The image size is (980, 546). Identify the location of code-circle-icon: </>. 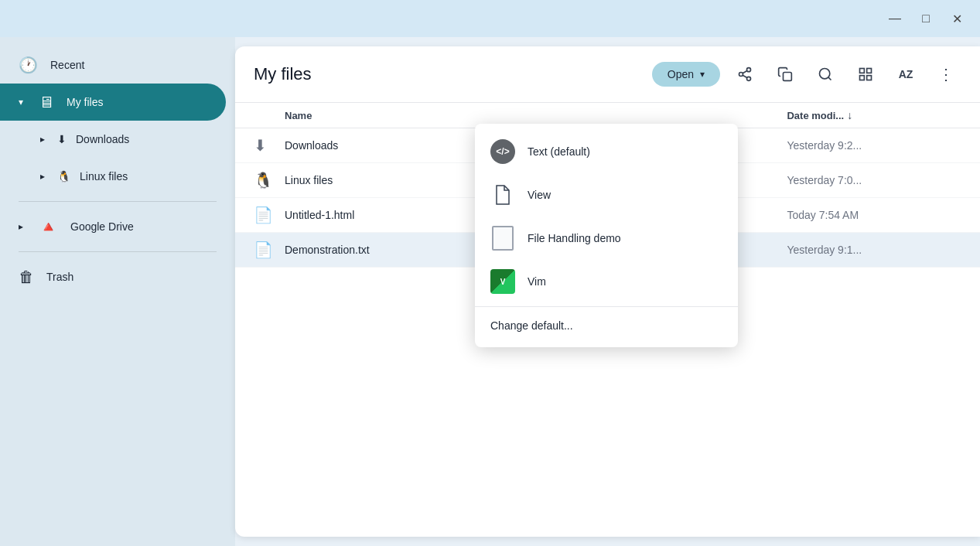
(503, 152).